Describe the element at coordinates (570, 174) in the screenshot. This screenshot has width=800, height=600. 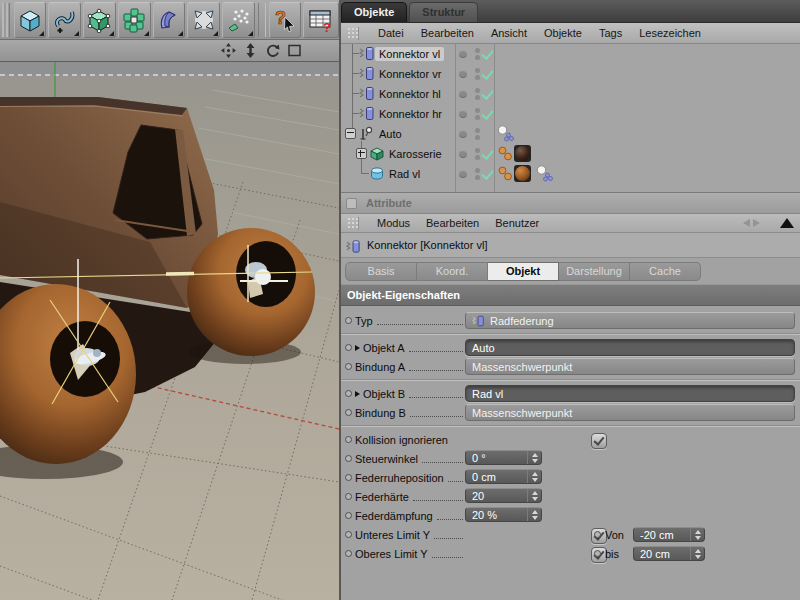
I see `tree-row-rad-vl: Rad vl` at that location.